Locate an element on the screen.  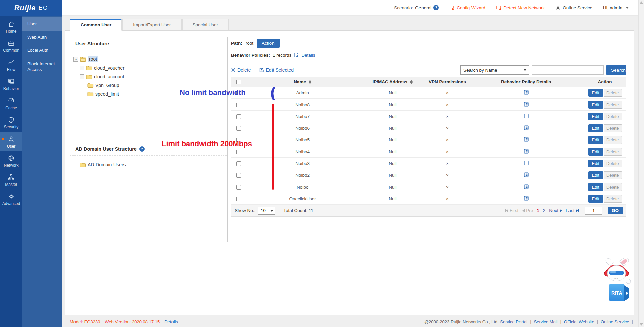
action-button: Action is located at coordinates (268, 43).